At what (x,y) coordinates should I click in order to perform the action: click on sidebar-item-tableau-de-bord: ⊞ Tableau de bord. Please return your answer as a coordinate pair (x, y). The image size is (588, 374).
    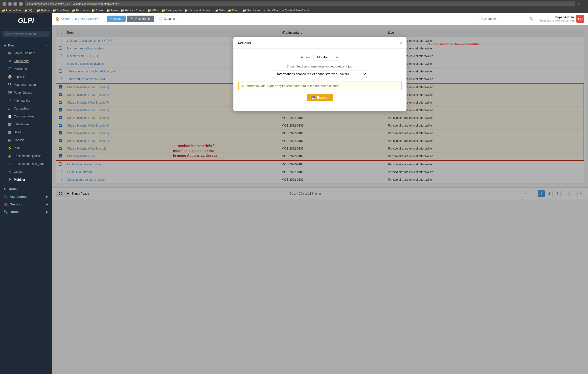
    Looking at the image, I should click on (26, 53).